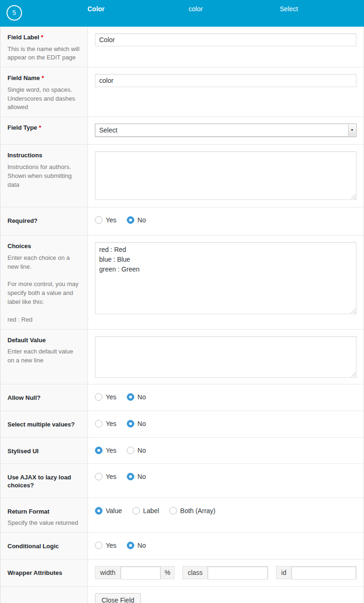 The height and width of the screenshot is (603, 364). What do you see at coordinates (135, 573) in the screenshot?
I see `wrapper-width-group: width %` at bounding box center [135, 573].